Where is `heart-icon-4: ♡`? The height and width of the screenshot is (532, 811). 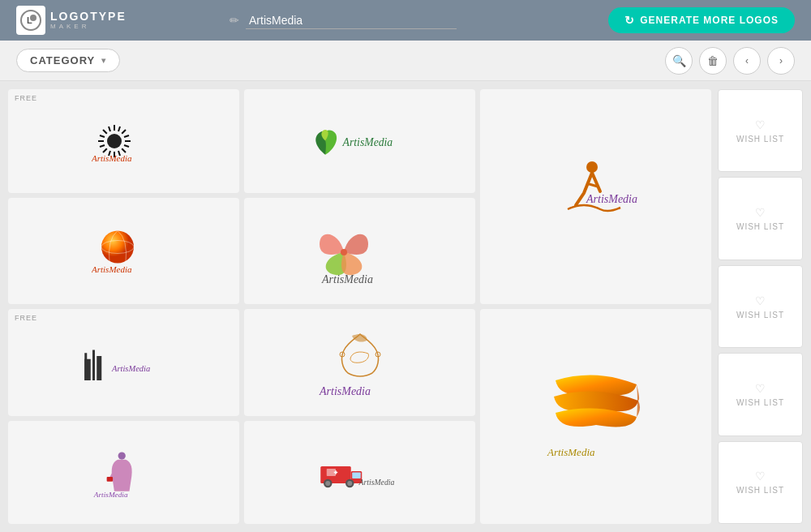
heart-icon-4: ♡ is located at coordinates (761, 388).